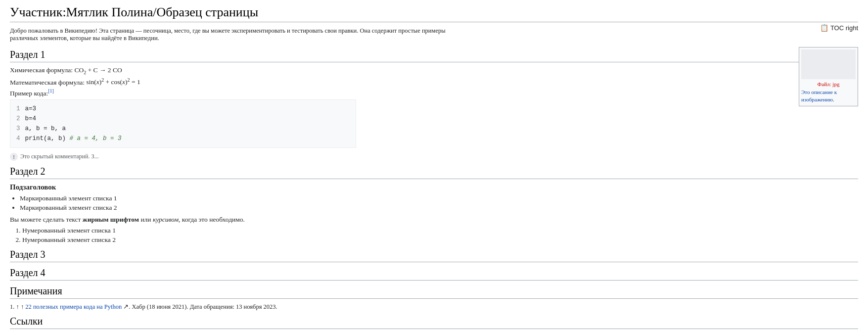 The width and height of the screenshot is (868, 330). Describe the element at coordinates (183, 139) in the screenshot. I see `code-line-4: 4print(a, b) # a = 4, b = 3` at that location.